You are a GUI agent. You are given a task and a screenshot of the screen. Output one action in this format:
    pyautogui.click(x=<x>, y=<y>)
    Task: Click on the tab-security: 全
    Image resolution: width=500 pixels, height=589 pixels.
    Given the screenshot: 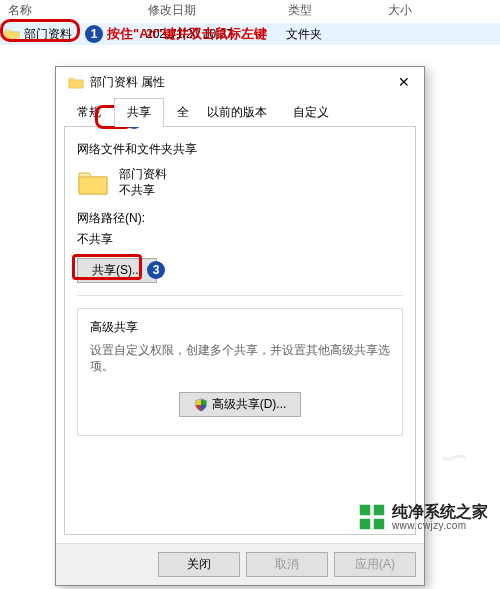 What is the action you would take?
    pyautogui.click(x=179, y=112)
    